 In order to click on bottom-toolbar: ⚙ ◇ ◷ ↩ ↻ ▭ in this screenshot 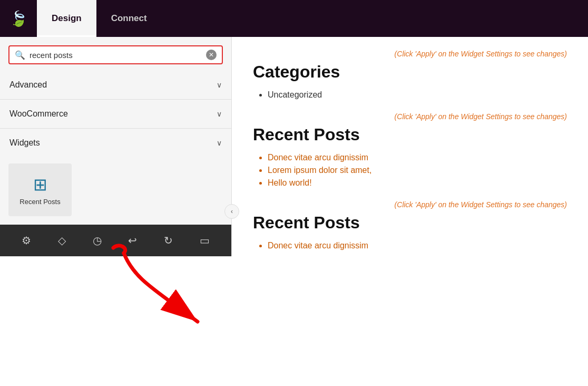, I will do `click(116, 240)`.